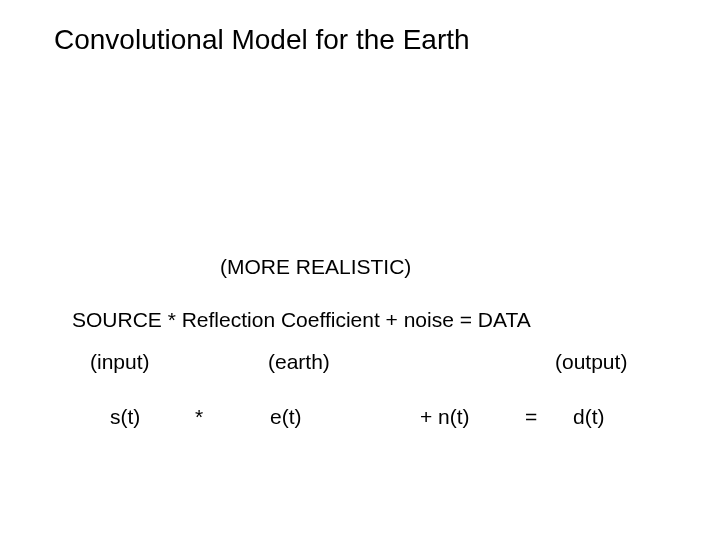 This screenshot has height=540, width=720. Describe the element at coordinates (302, 320) in the screenshot. I see `equation-line: SOURCE * Reflection Coefficient + noise …` at that location.